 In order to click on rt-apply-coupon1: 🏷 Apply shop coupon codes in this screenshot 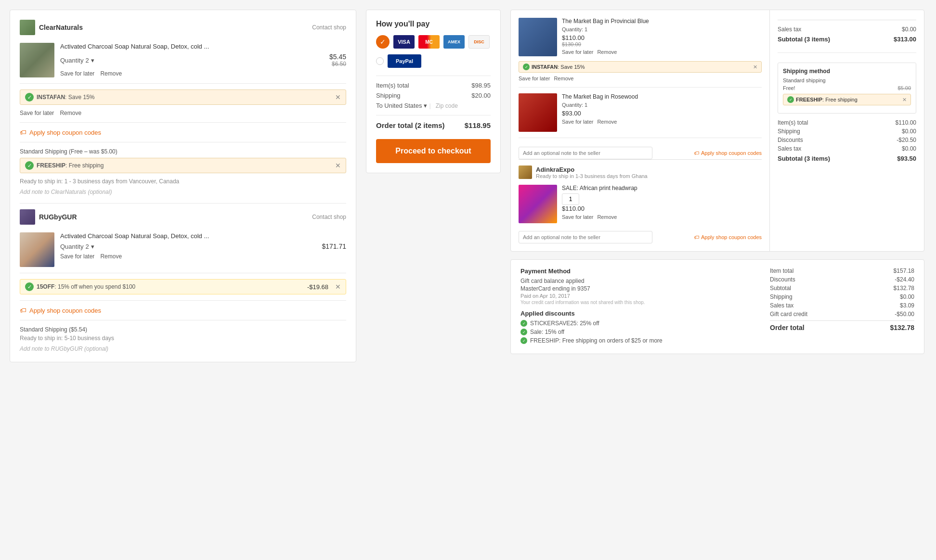, I will do `click(728, 153)`.